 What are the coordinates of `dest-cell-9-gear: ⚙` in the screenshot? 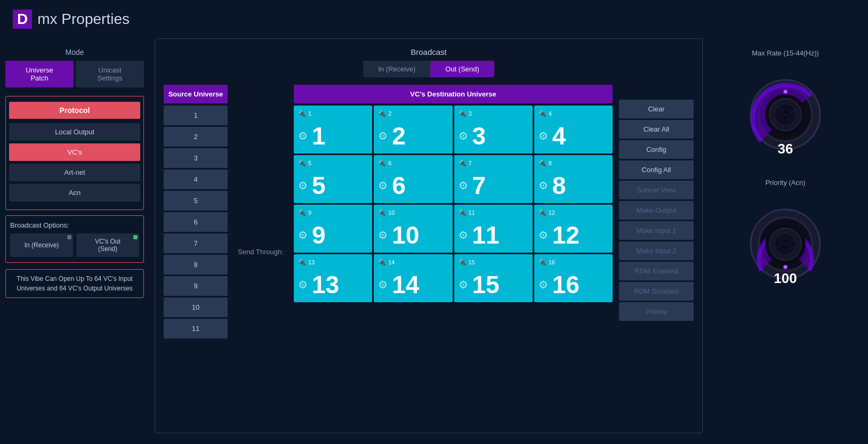 It's located at (303, 235).